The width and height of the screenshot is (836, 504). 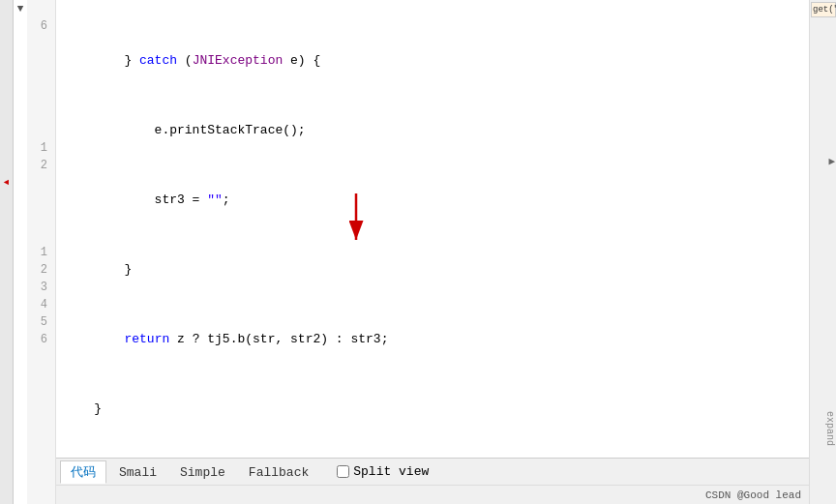 I want to click on tooltip-panel: get("requ, so click(x=823, y=10).